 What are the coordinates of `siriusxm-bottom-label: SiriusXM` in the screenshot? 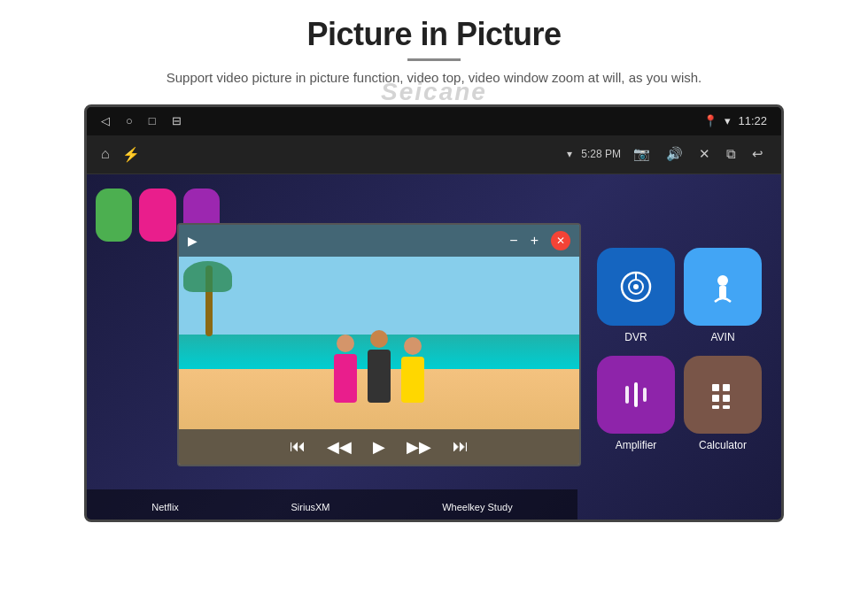 It's located at (311, 507).